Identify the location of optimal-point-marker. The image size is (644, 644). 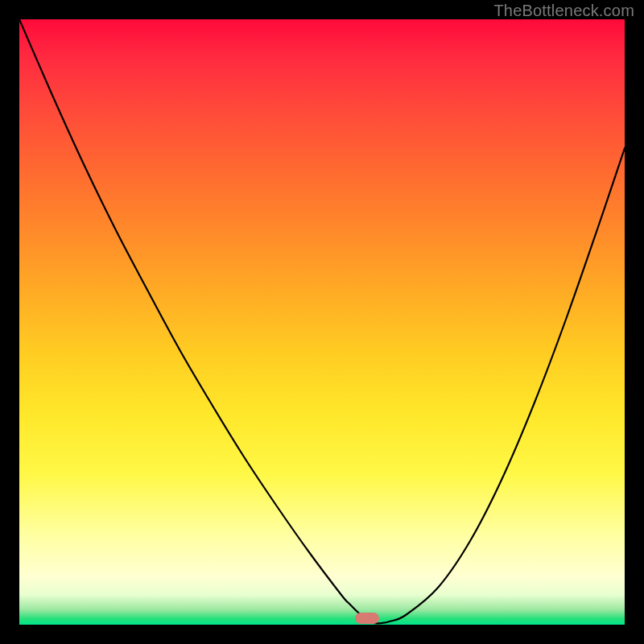
(367, 618).